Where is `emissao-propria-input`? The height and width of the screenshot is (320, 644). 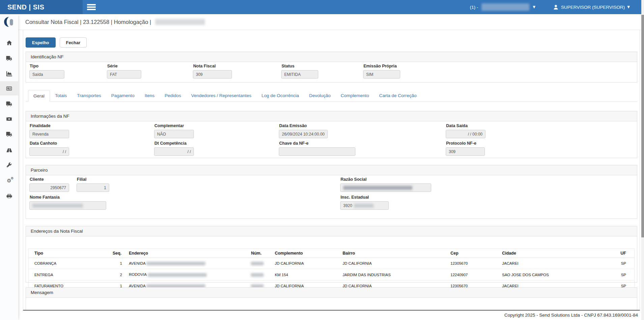
emissao-propria-input is located at coordinates (382, 74).